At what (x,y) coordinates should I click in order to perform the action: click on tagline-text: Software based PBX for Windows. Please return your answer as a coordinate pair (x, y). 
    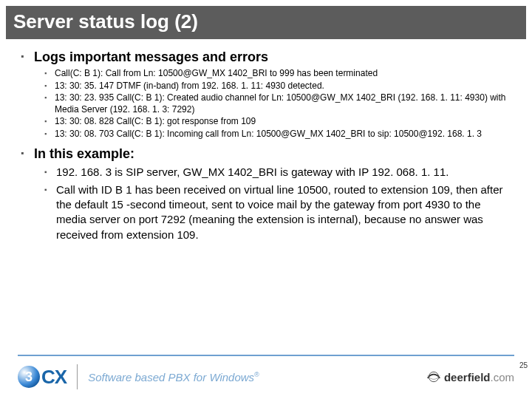
    Looking at the image, I should click on (171, 377).